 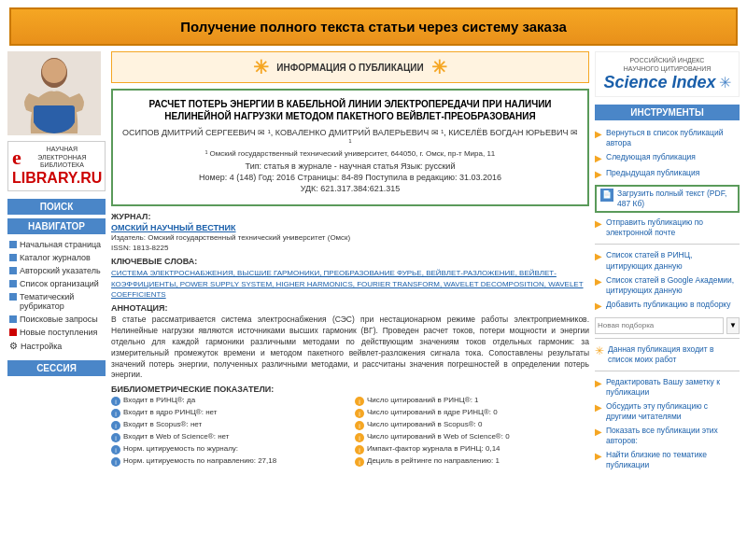 What do you see at coordinates (667, 460) in the screenshot?
I see `tool-similar: ▶ Найти близкие по тематике публикации` at bounding box center [667, 460].